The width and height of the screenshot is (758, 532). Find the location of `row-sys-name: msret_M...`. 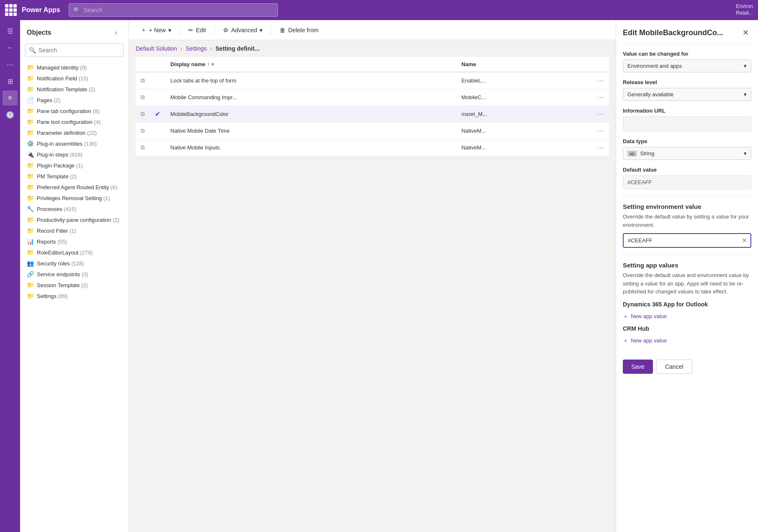

row-sys-name: msret_M... is located at coordinates (524, 114).